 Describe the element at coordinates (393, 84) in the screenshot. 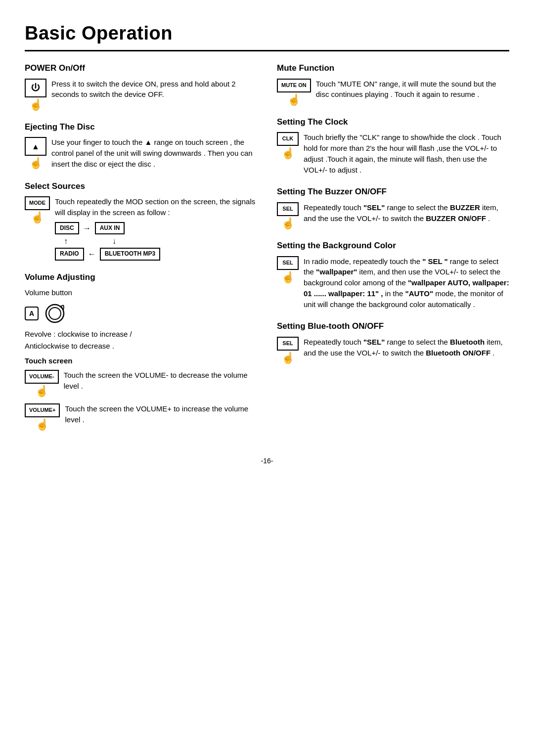

I see `mute-section: Mute Function MUTE ON ☝ Touch "MUTE ON" …` at that location.